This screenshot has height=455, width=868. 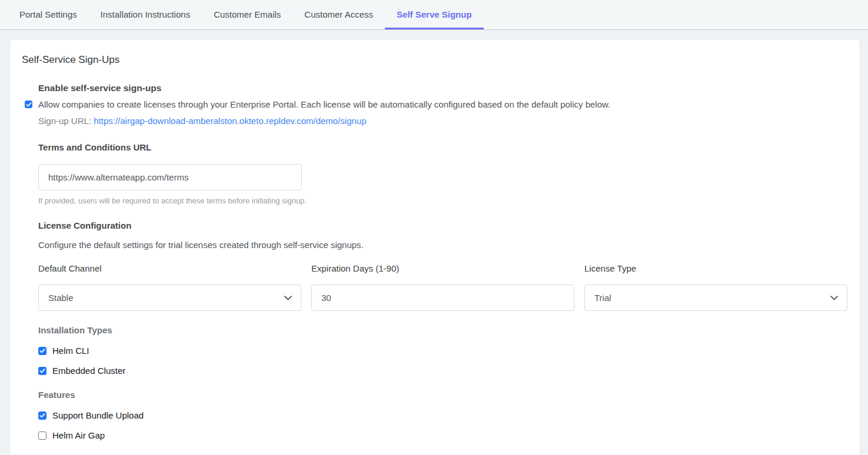 I want to click on license-fields-row: Default Channel Stable Expiration Days (…, so click(x=443, y=287).